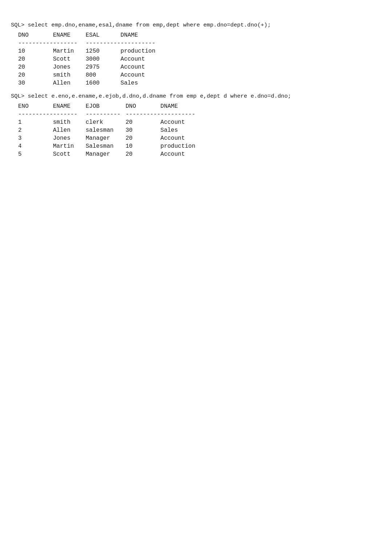 The width and height of the screenshot is (392, 560). I want to click on cell-esal: 3000, so click(103, 59).